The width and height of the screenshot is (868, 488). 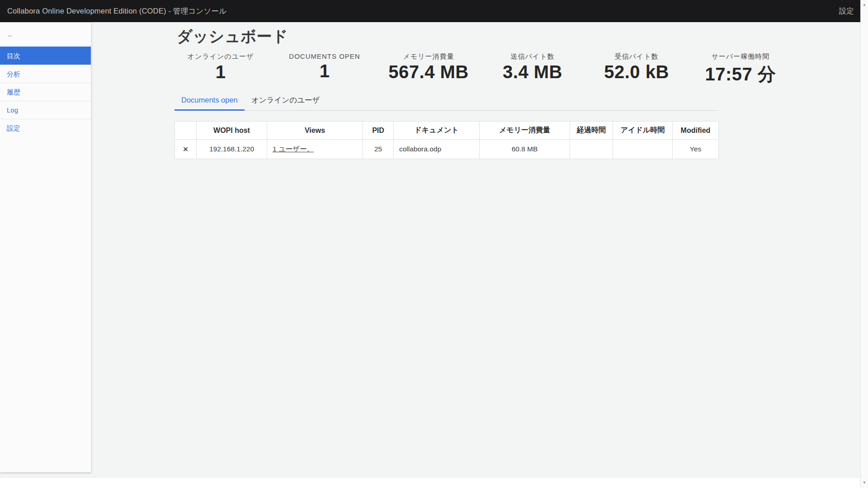 What do you see at coordinates (643, 149) in the screenshot?
I see `idle-cell` at bounding box center [643, 149].